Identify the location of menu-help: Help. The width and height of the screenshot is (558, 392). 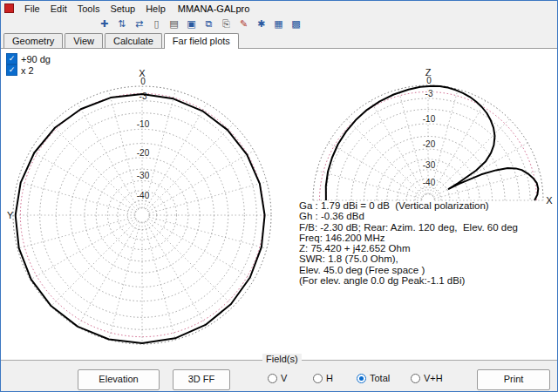
(155, 9).